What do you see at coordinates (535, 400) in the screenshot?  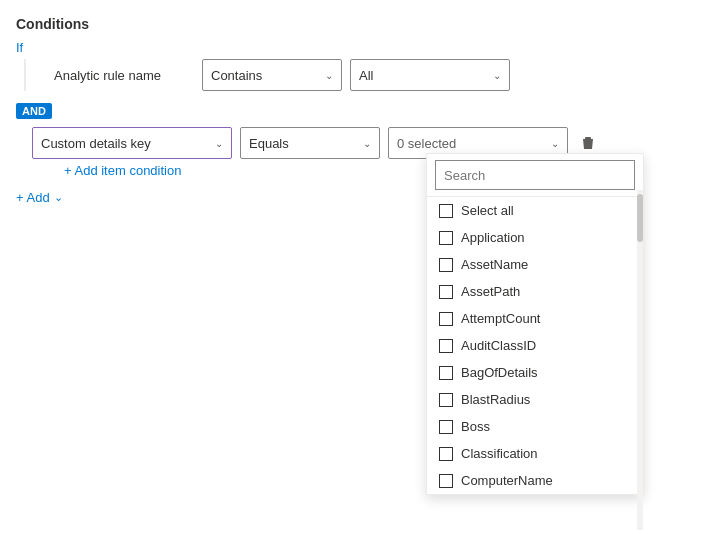 I see `list-item: BlastRadius` at bounding box center [535, 400].